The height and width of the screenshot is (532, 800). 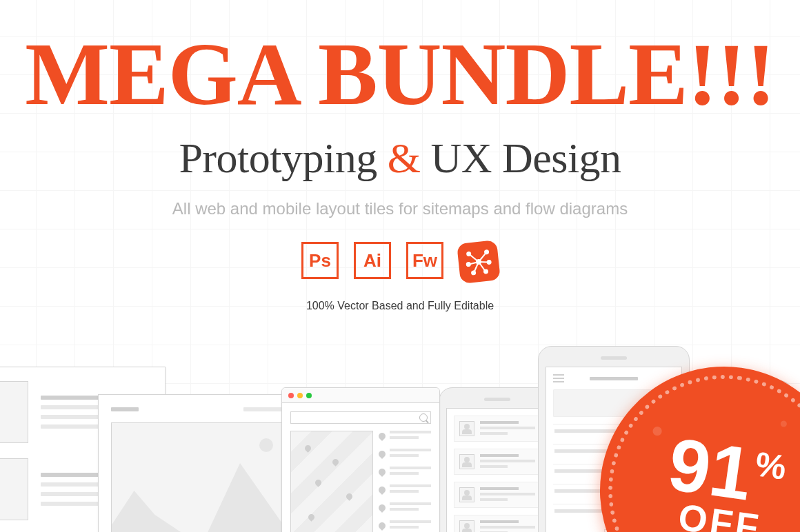 What do you see at coordinates (332, 481) in the screenshot?
I see `map-wireframe` at bounding box center [332, 481].